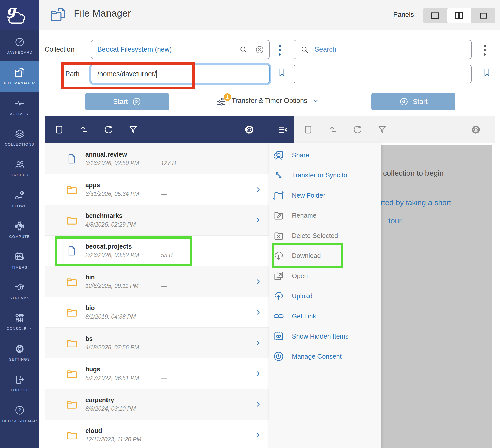  Describe the element at coordinates (325, 236) in the screenshot. I see `menu-item-delete-selected: Delete Selected` at that location.